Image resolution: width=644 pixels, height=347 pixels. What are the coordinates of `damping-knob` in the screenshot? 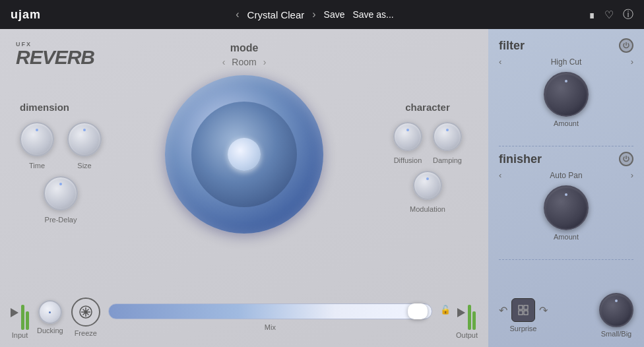 It's located at (447, 137).